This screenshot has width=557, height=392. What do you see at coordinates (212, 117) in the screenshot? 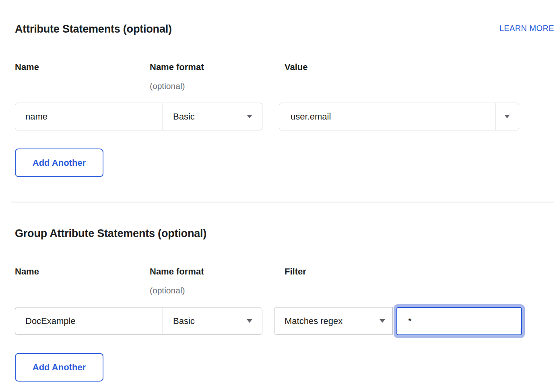
I see `attribute-name-format-select: Basic` at bounding box center [212, 117].